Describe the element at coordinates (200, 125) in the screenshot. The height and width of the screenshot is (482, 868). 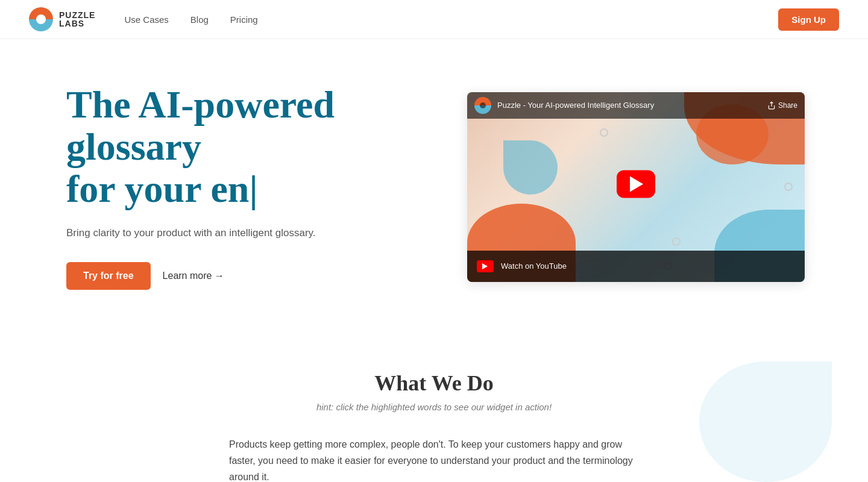
I see `hero-title-line1: The AI-powered glossary` at that location.